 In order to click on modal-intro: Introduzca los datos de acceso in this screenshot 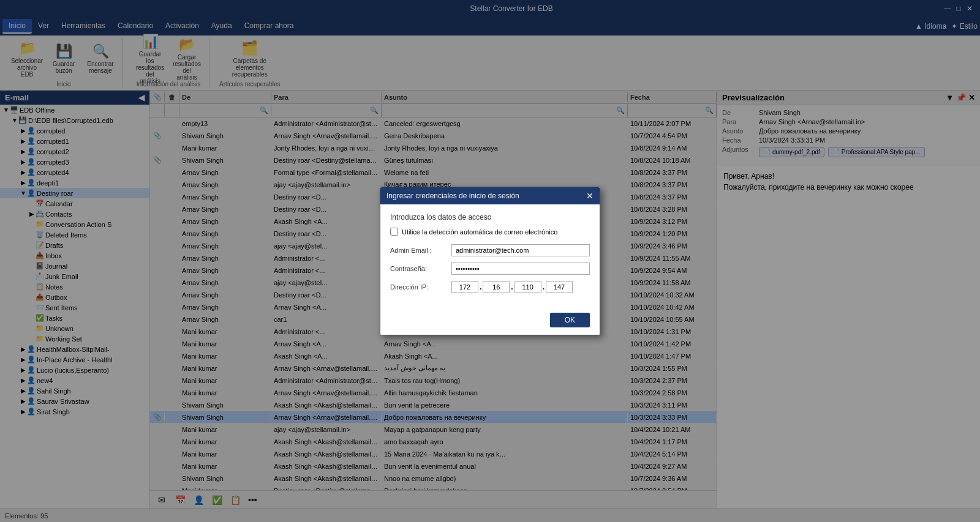, I will do `click(490, 217)`.